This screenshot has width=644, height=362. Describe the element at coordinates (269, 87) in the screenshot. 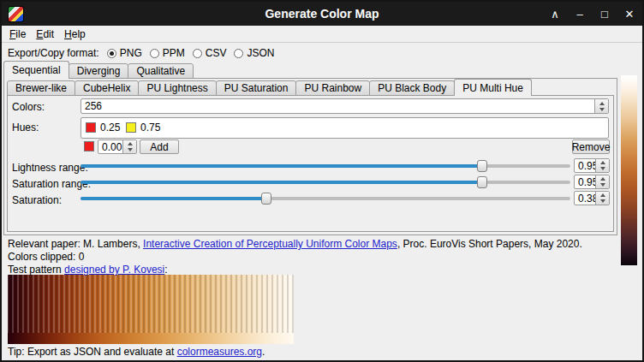

I see `secondary-tabbar: Brewer-like CubeHelix PU Lightness PU Sa…` at that location.